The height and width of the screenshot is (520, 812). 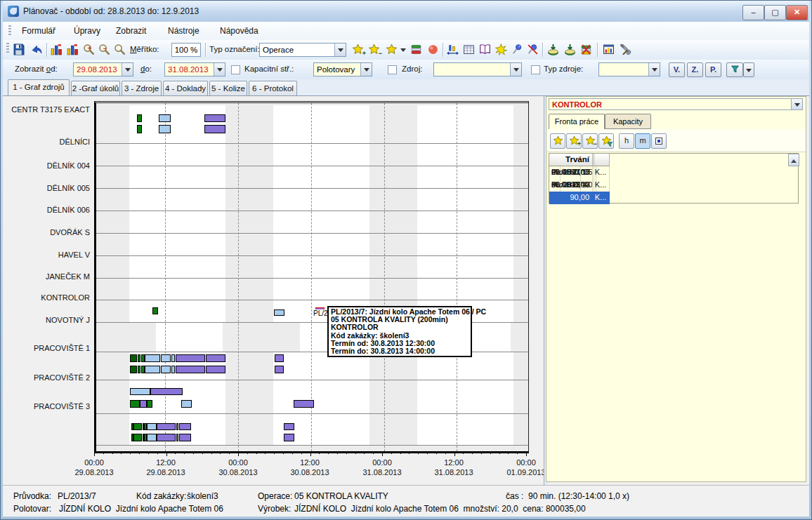 I want to click on mark-type-combo: Operace, so click(x=303, y=50).